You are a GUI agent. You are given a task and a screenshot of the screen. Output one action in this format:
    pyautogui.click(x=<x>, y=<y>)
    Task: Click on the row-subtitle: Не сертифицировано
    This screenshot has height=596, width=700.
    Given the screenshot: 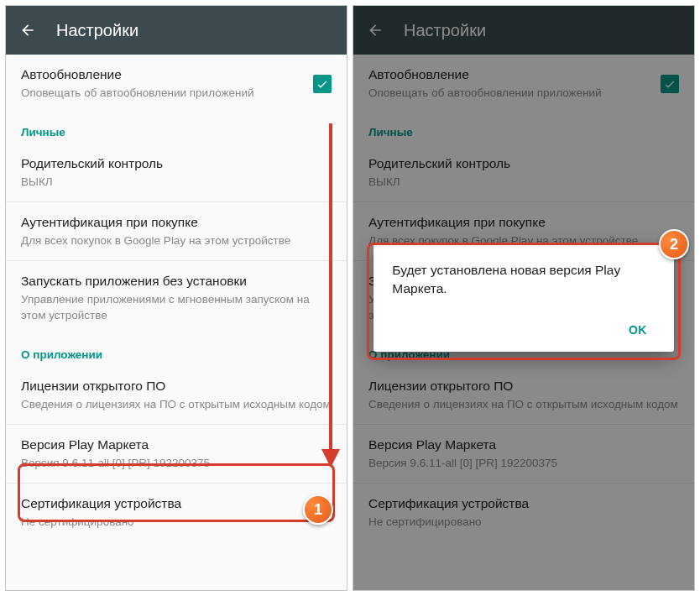 What is the action you would take?
    pyautogui.click(x=176, y=522)
    